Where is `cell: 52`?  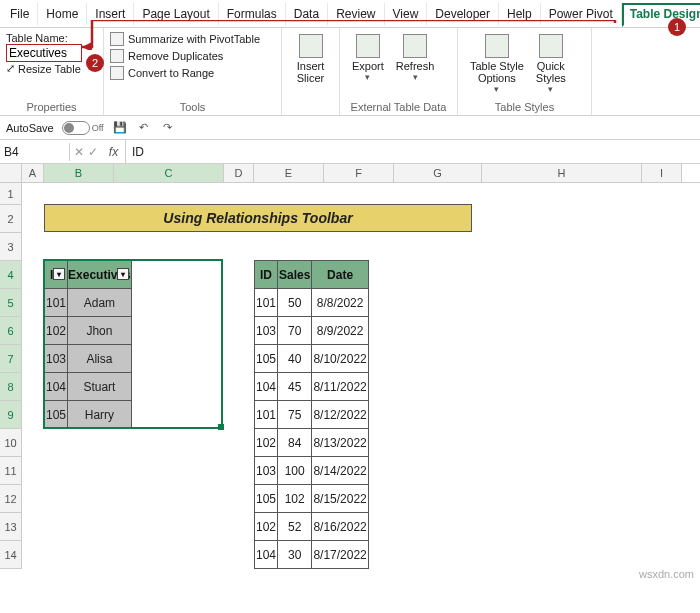 cell: 52 is located at coordinates (295, 527).